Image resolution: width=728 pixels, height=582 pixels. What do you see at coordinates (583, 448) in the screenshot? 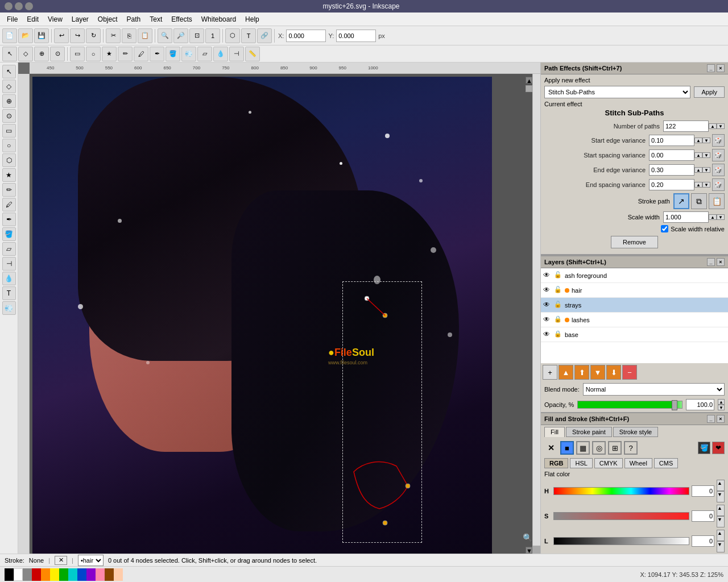
I see `fill-linear-btn: ▦` at bounding box center [583, 448].